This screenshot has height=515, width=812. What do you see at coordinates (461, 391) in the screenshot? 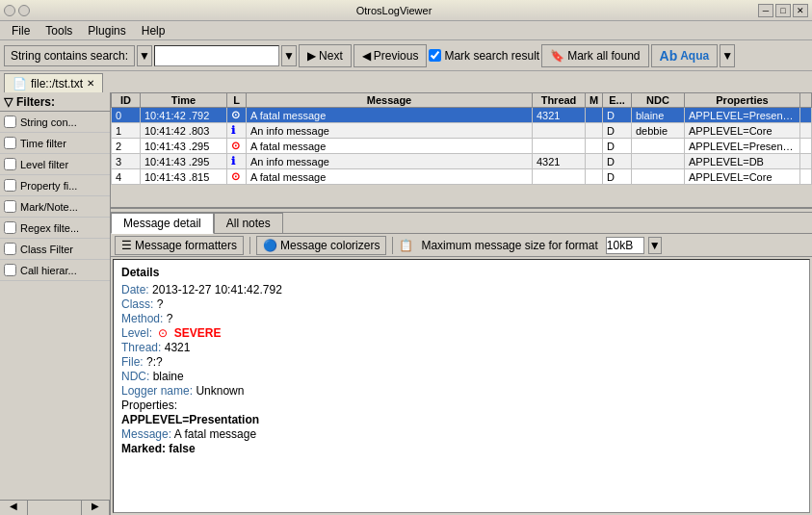
I see `detail-logger: Logger name: Unknown` at bounding box center [461, 391].